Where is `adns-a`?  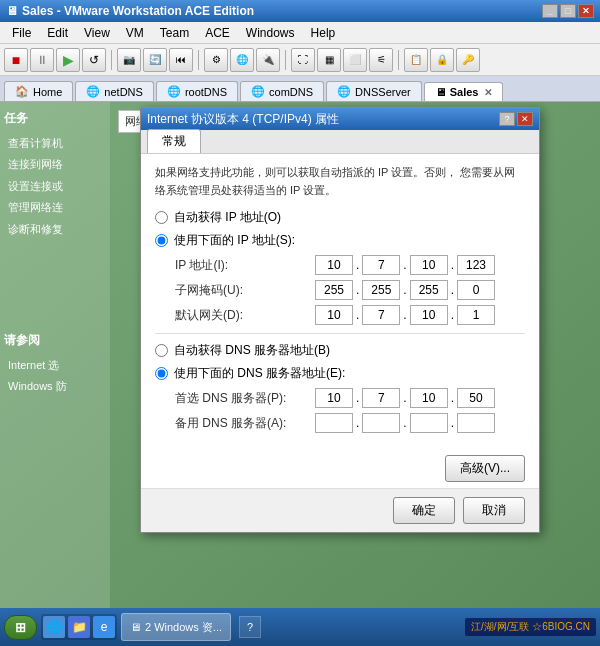
adns-a is located at coordinates (334, 423).